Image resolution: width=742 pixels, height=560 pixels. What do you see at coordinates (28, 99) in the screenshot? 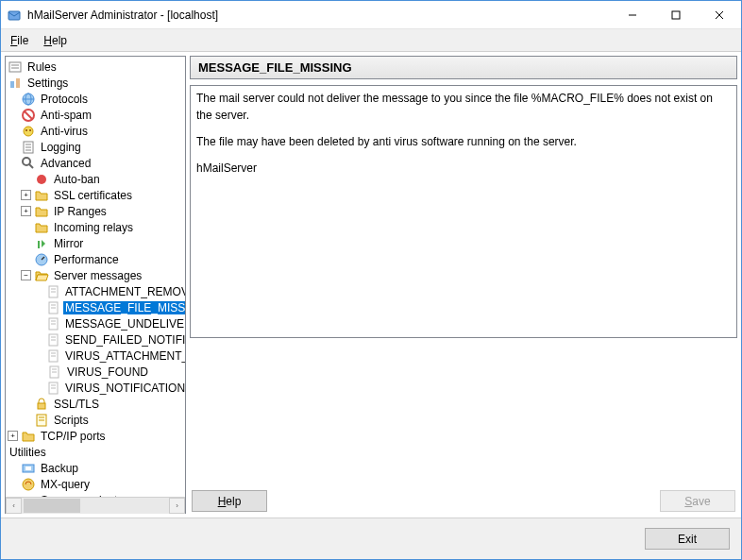
I see `protocols-icon` at bounding box center [28, 99].